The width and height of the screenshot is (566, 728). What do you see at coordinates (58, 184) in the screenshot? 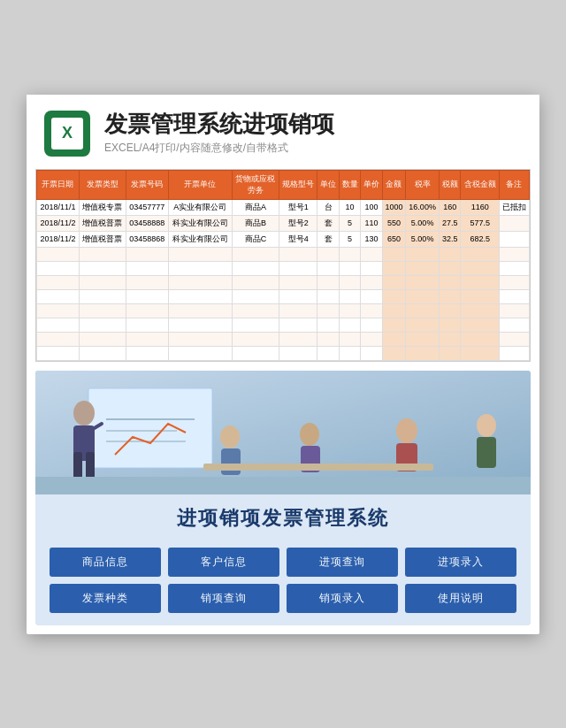
I see `col-date: 开票日期` at bounding box center [58, 184].